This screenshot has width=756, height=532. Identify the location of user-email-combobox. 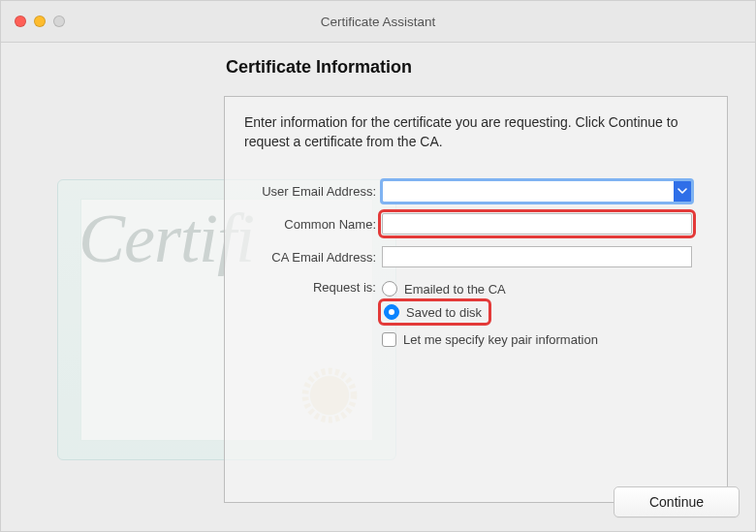
(537, 192).